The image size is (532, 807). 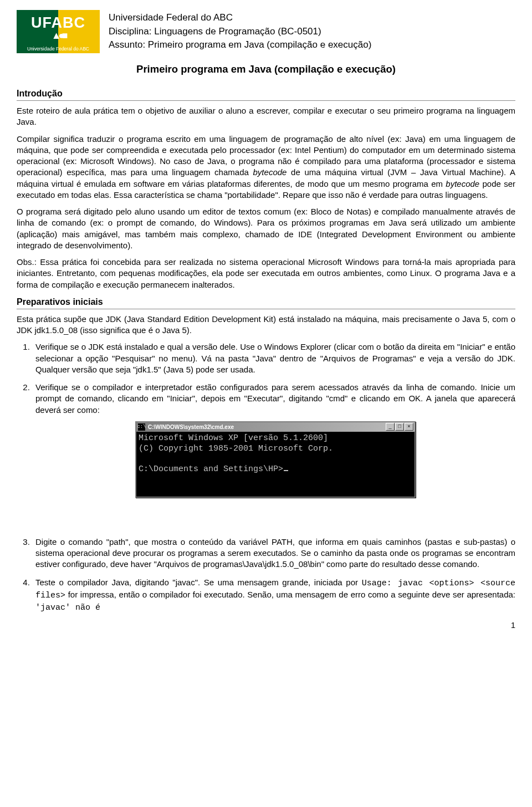 I want to click on page-number: 1, so click(x=266, y=625).